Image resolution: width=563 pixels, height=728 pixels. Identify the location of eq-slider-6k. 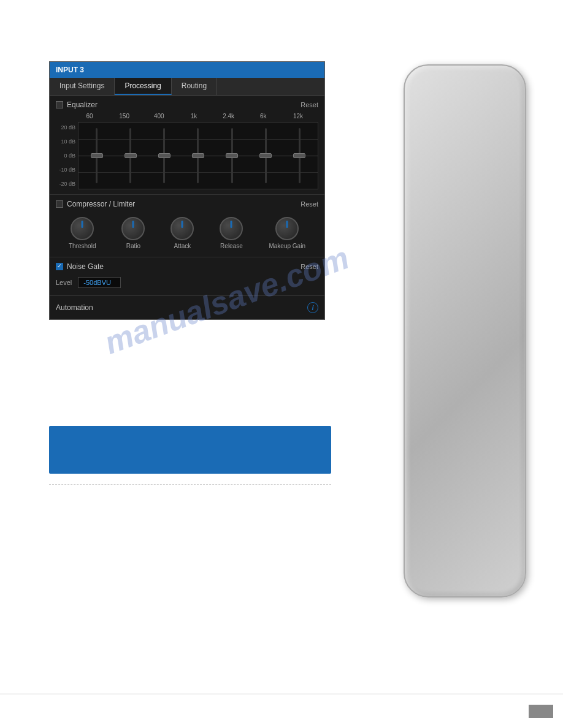
(266, 156).